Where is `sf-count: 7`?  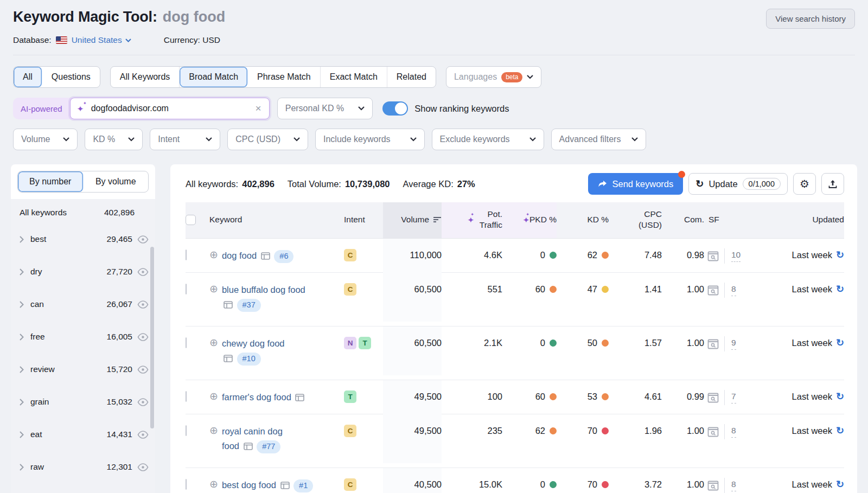
sf-count: 7 is located at coordinates (733, 398).